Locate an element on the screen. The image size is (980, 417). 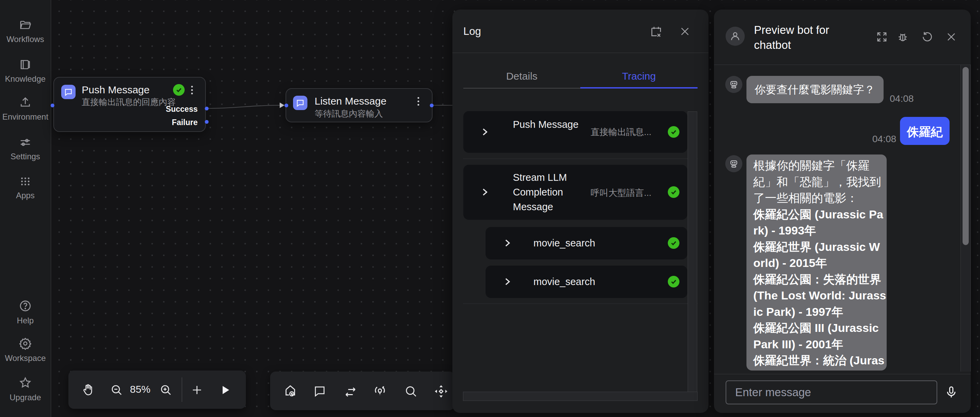
canvas-zoom-toolbar: 85% is located at coordinates (157, 390).